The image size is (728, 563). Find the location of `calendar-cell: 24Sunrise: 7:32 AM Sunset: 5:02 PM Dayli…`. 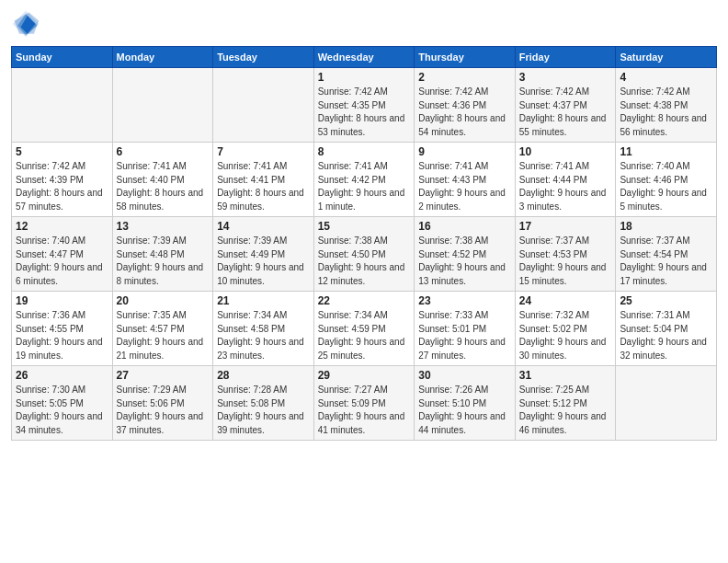

calendar-cell: 24Sunrise: 7:32 AM Sunset: 5:02 PM Dayli… is located at coordinates (565, 329).